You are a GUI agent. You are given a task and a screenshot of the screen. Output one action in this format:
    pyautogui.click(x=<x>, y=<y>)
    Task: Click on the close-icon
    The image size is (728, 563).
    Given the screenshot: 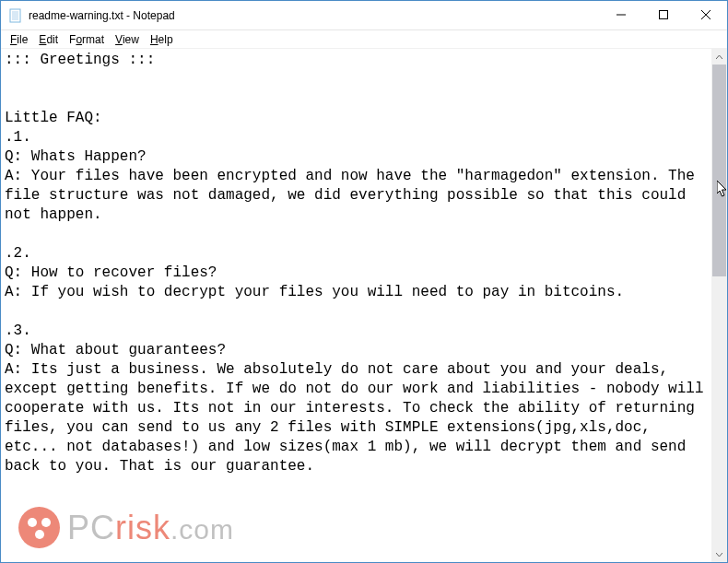 What is the action you would take?
    pyautogui.click(x=706, y=15)
    